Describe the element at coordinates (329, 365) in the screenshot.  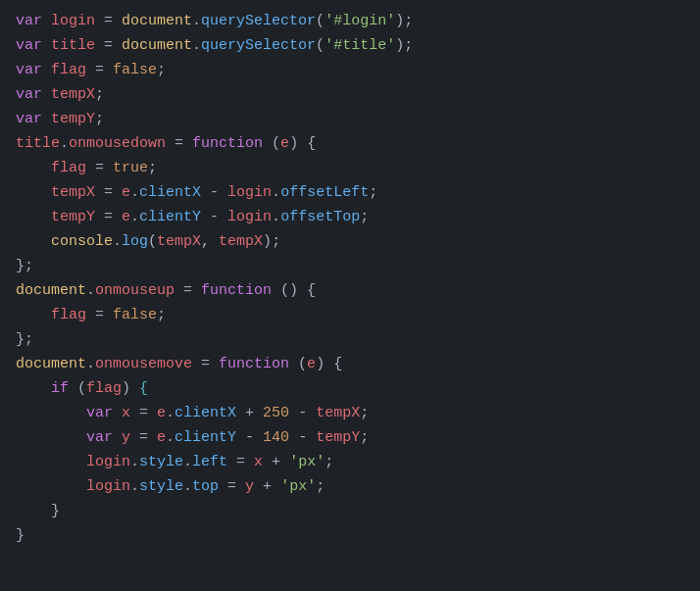
I see `code-token: ) {` at that location.